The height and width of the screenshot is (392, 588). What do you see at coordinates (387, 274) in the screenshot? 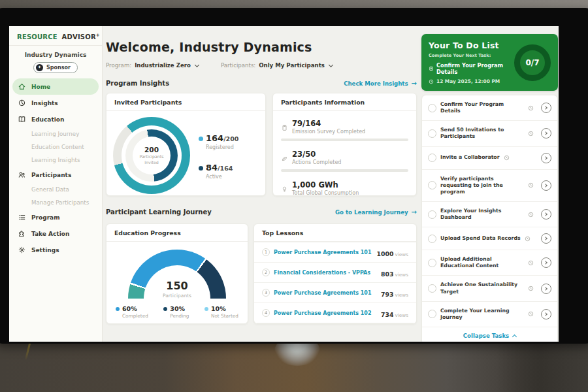
I see `views-count: 803` at bounding box center [387, 274].